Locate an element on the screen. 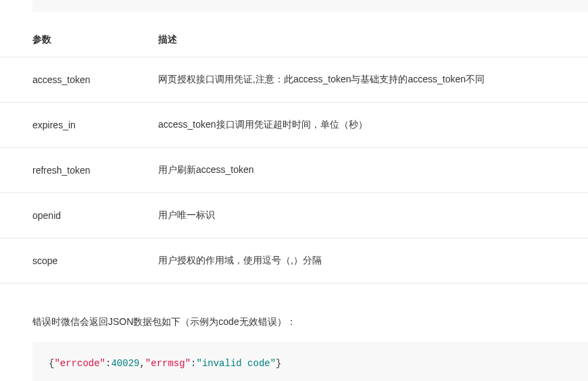 The height and width of the screenshot is (381, 588). code-comma: , is located at coordinates (142, 363).